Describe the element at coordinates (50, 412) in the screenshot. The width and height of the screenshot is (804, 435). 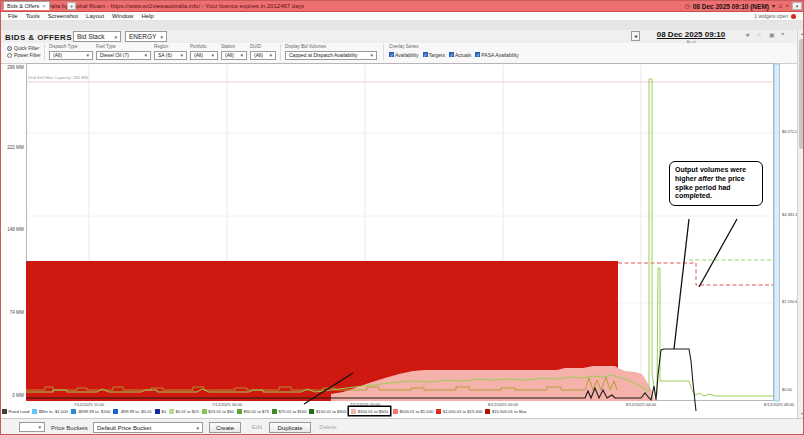
I see `legend-item: $Min to -$1,000` at that location.